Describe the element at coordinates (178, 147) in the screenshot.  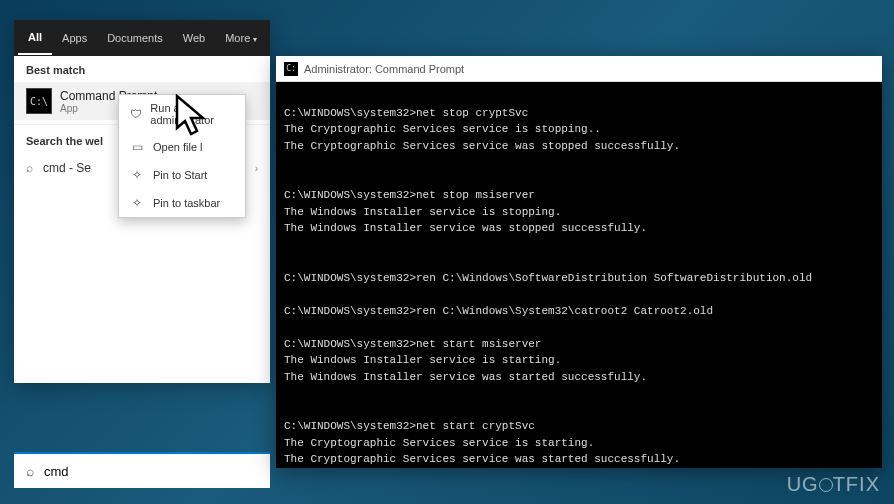
I see `ctx-label: Open file l` at that location.